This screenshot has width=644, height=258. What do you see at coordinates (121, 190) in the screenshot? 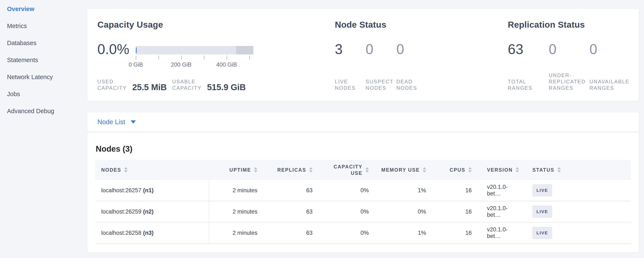
I see `node-address: localhost:26257` at bounding box center [121, 190].